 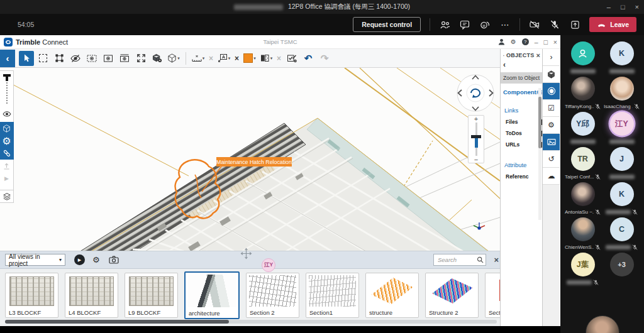 What do you see at coordinates (247, 254) in the screenshot?
I see `move-handle-icon` at bounding box center [247, 254].